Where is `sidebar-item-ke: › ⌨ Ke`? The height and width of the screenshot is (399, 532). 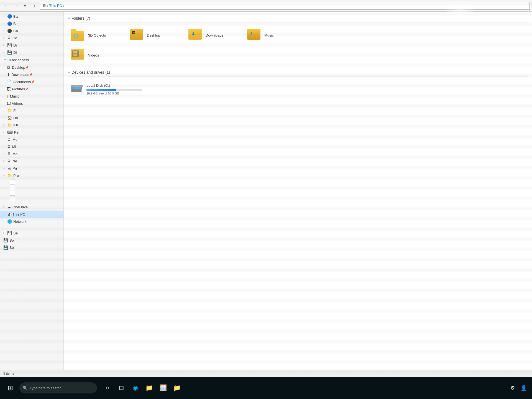 sidebar-item-ke: › ⌨ Ke is located at coordinates (32, 132).